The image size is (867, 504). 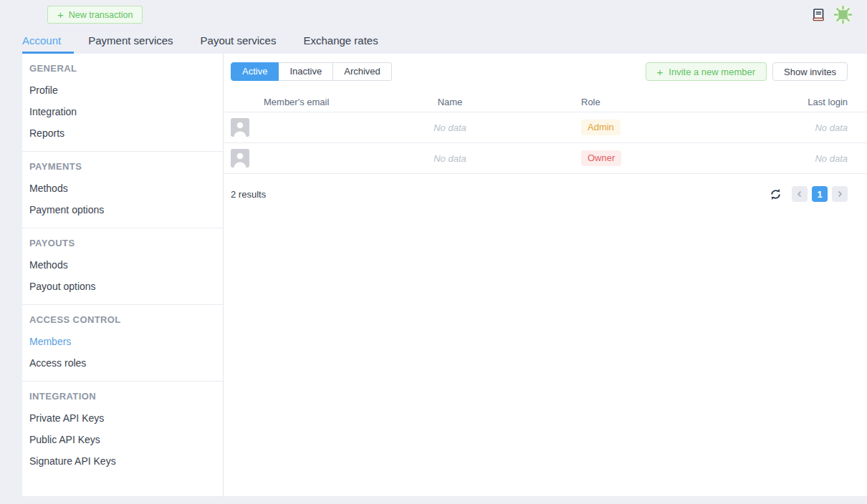 What do you see at coordinates (126, 440) in the screenshot?
I see `sidebar-item-public-api-keys: Public API Keys` at bounding box center [126, 440].